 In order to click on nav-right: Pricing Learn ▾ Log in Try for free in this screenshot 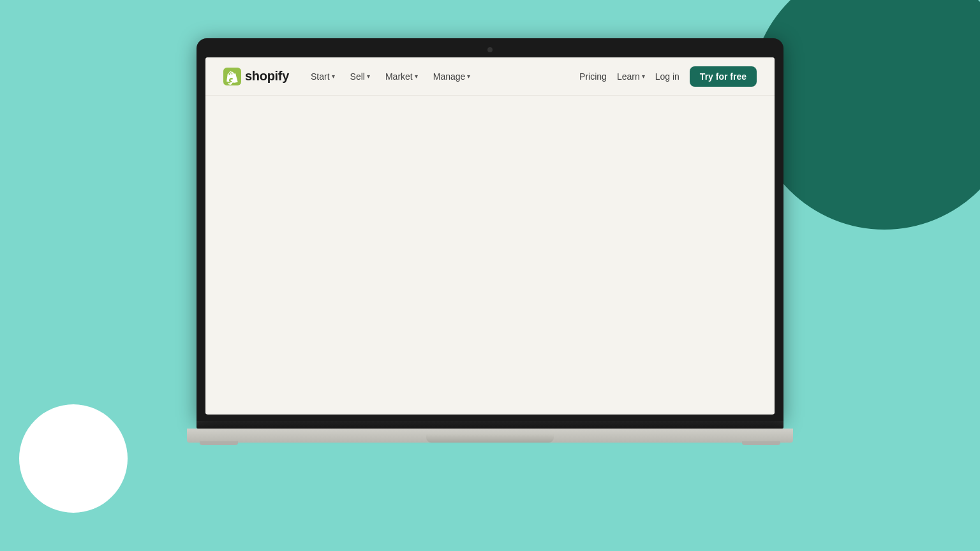, I will do `click(668, 77)`.